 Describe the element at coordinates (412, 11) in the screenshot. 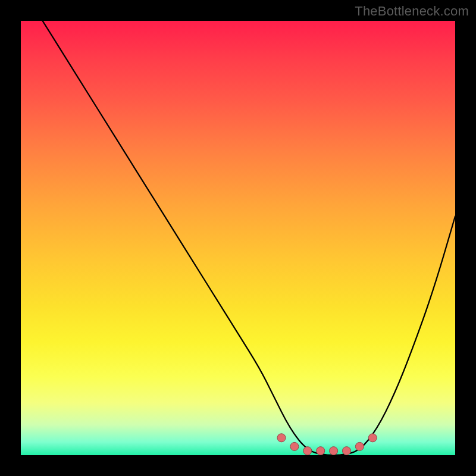

I see `watermark-text: TheBottleneck.com` at that location.